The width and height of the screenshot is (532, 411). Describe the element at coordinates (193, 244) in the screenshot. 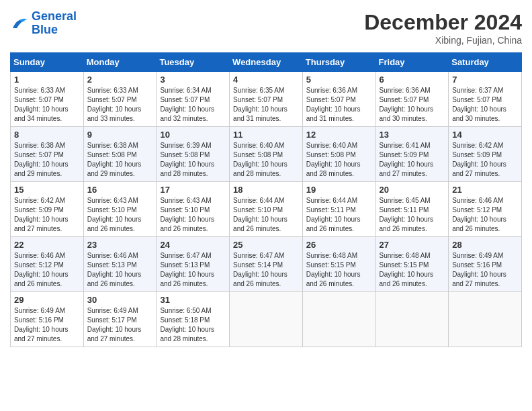

I see `day-number: 24` at that location.